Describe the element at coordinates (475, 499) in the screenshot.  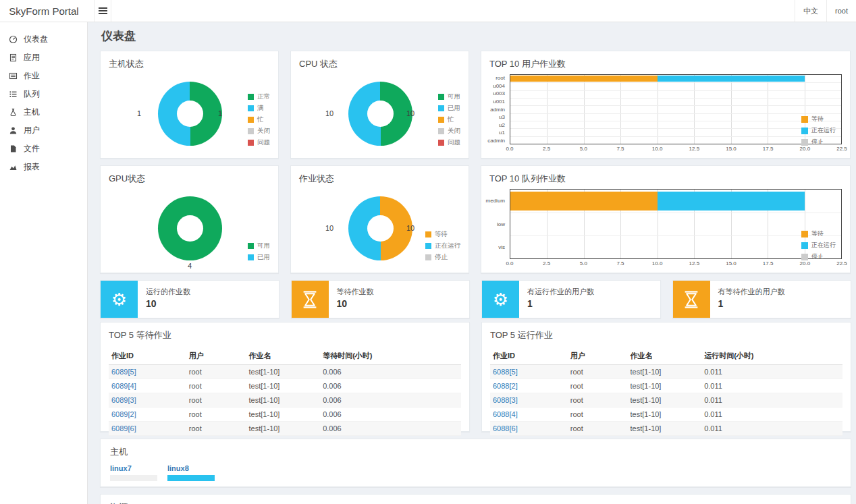
I see `resources-card: 资源` at that location.